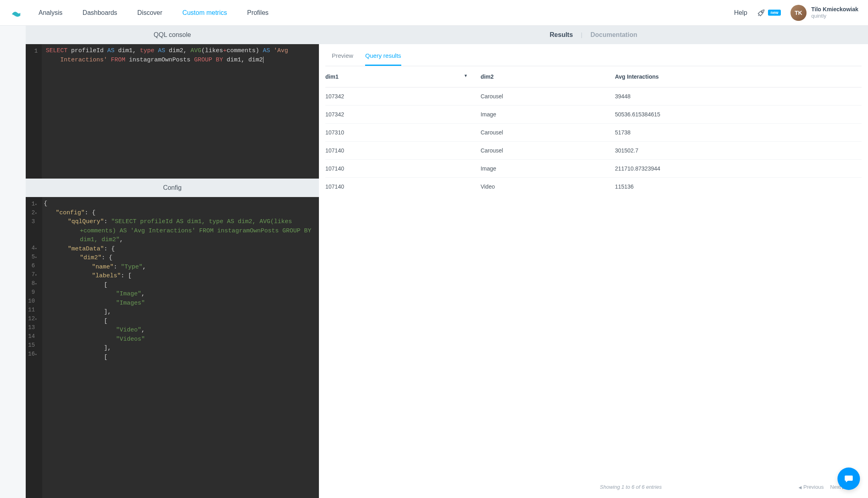 The width and height of the screenshot is (868, 498). What do you see at coordinates (547, 77) in the screenshot?
I see `col-dim2: dim2` at bounding box center [547, 77].